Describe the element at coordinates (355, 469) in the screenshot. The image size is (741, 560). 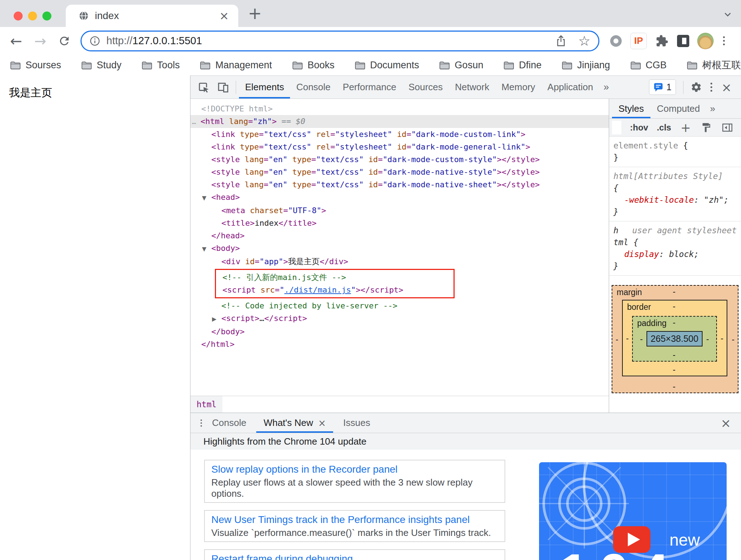
I see `whats-new-link: Slow replay options in the Recorder pane…` at that location.